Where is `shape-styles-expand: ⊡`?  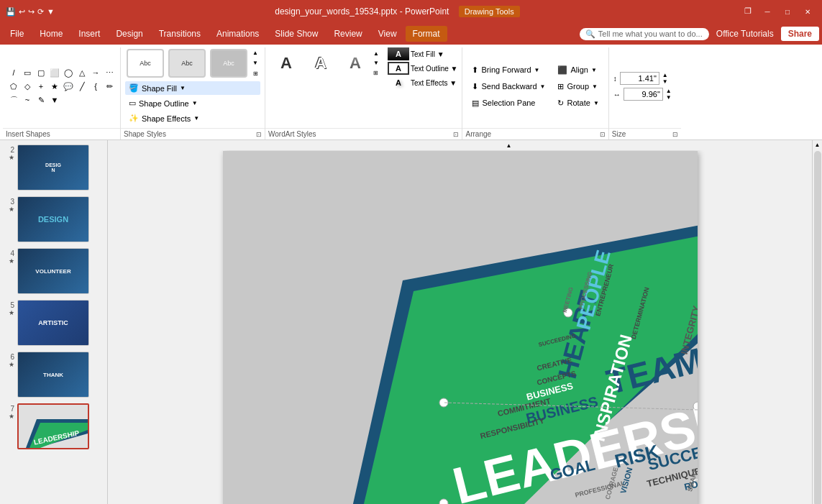
shape-styles-expand: ⊡ is located at coordinates (259, 134).